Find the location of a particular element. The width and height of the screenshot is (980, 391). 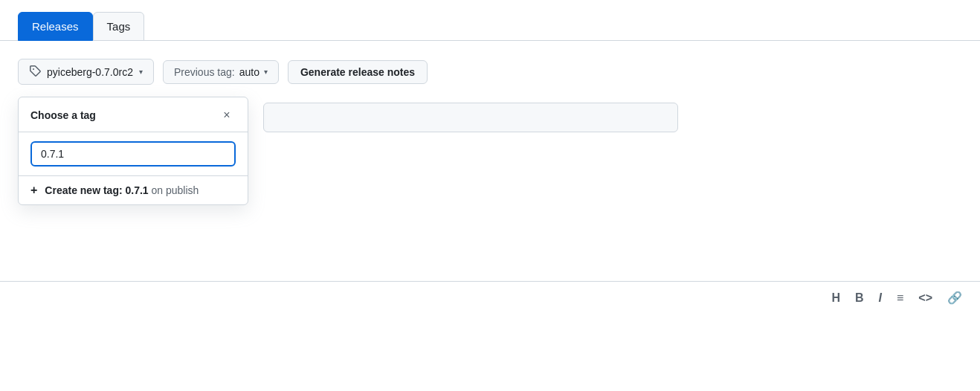

create-tag-label: Create new tag: 0.7.1 on publish is located at coordinates (122, 190).